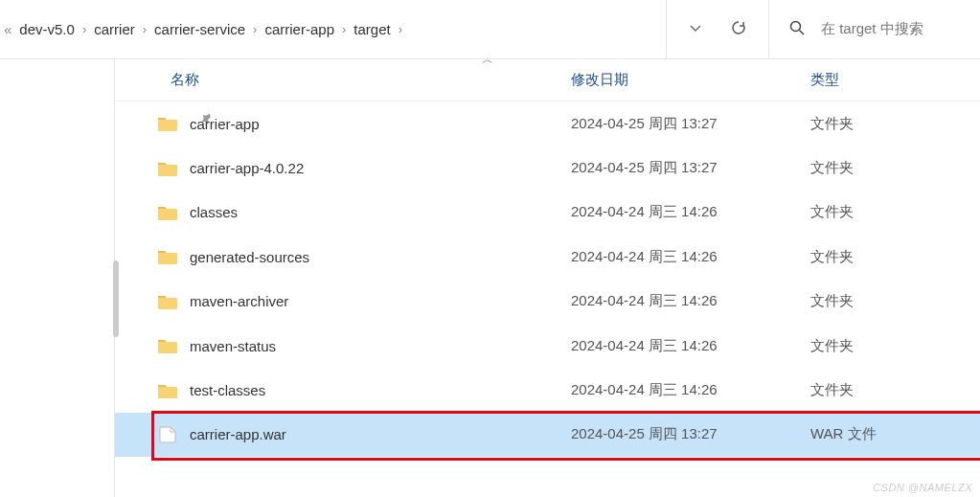 This screenshot has height=497, width=980. Describe the element at coordinates (490, 30) in the screenshot. I see `address-bar: « dev-v5.0 › carrier › carrier-service ›…` at that location.